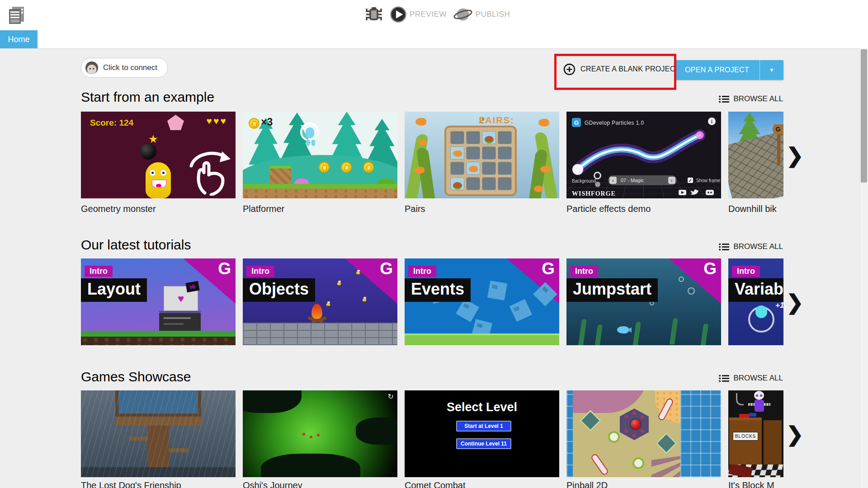 This screenshot has height=488, width=868. What do you see at coordinates (131, 484) in the screenshot?
I see `card-label: The Lost Dog's Frienship` at bounding box center [131, 484].